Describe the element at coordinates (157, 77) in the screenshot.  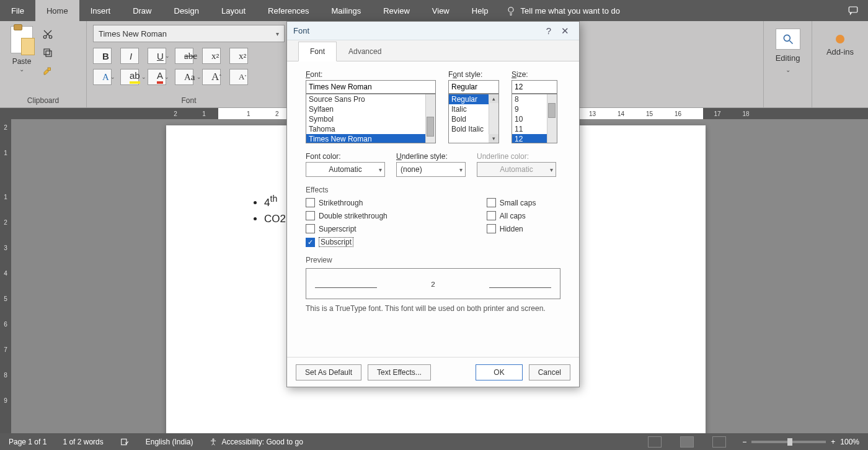
I see `font-color-button: A⌄` at that location.